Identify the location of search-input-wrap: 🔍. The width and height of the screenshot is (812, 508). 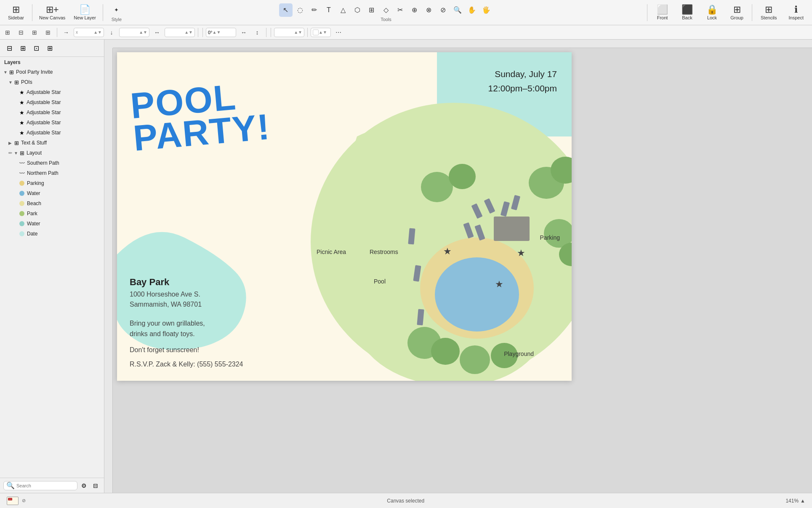
(40, 486).